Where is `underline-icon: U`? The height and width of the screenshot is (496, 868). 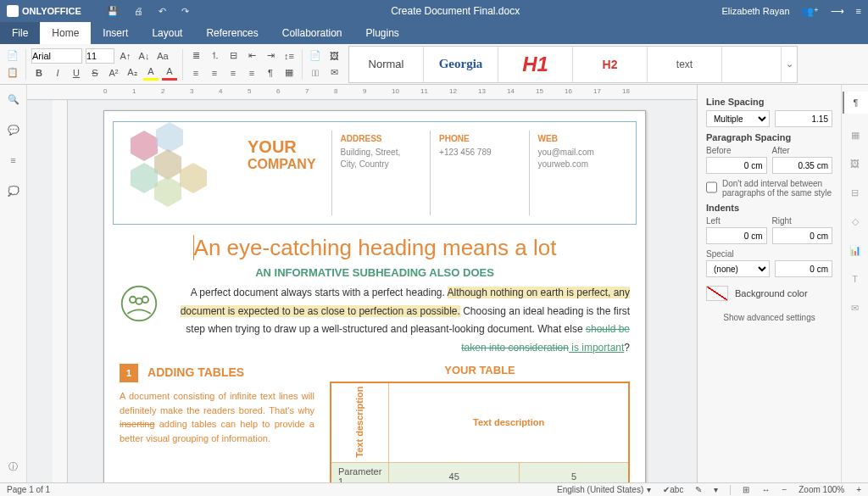
underline-icon: U is located at coordinates (76, 73).